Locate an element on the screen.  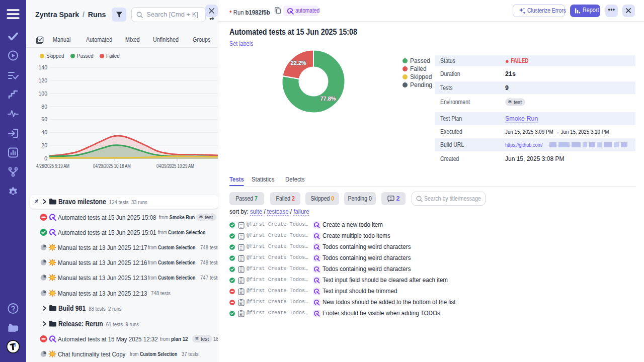
svg-text: 77.8% is located at coordinates (328, 99).